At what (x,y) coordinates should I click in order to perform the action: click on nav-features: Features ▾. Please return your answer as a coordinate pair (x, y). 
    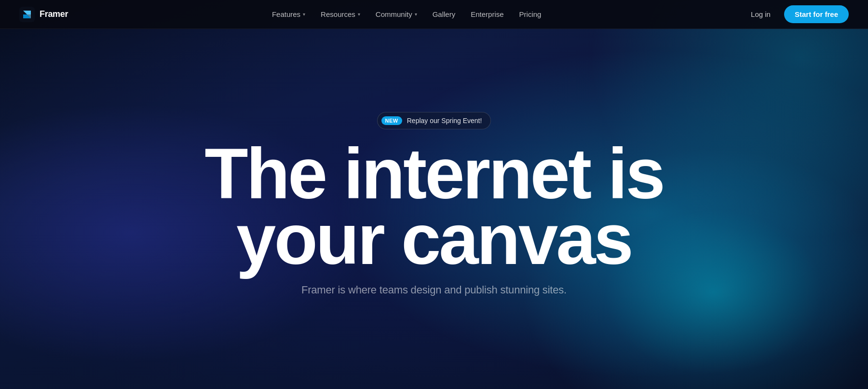
    Looking at the image, I should click on (288, 14).